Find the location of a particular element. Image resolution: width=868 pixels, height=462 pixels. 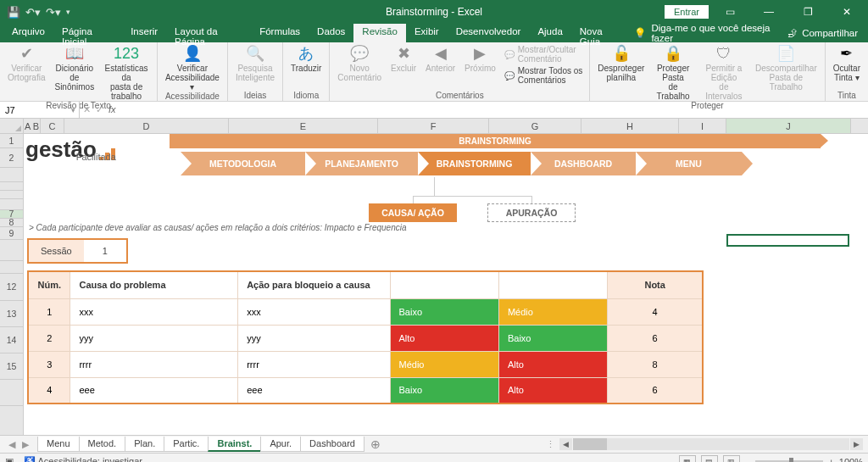

sheet-tab-dashboard: Dashboard is located at coordinates (332, 444).